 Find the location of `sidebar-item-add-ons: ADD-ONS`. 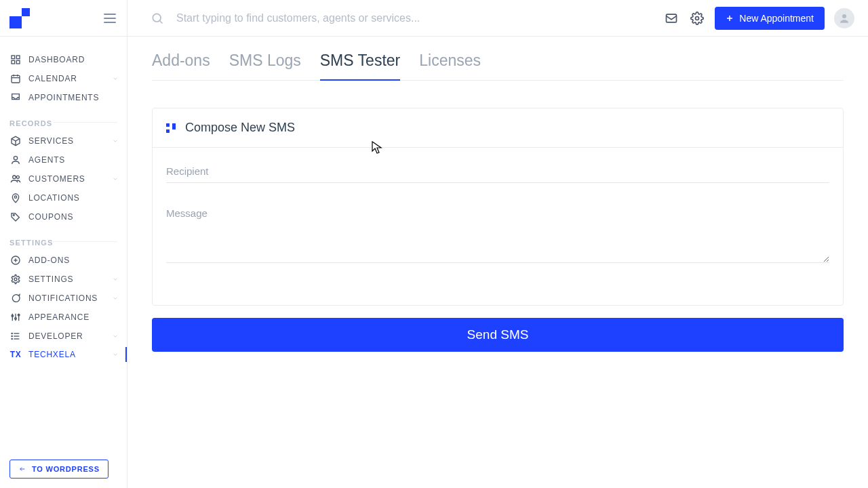

sidebar-item-add-ons: ADD-ONS is located at coordinates (64, 260).